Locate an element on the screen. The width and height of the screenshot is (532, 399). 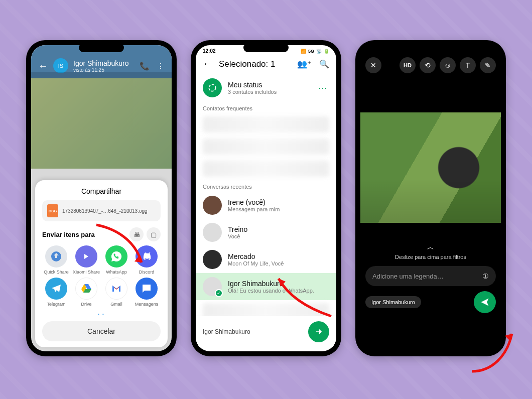
share-app-drive: Drive is located at coordinates (86, 292).